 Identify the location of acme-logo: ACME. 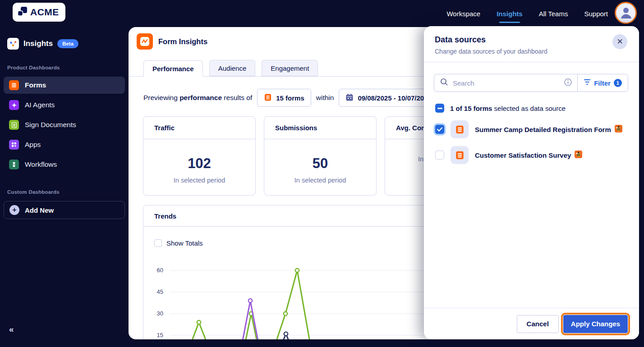
(39, 12).